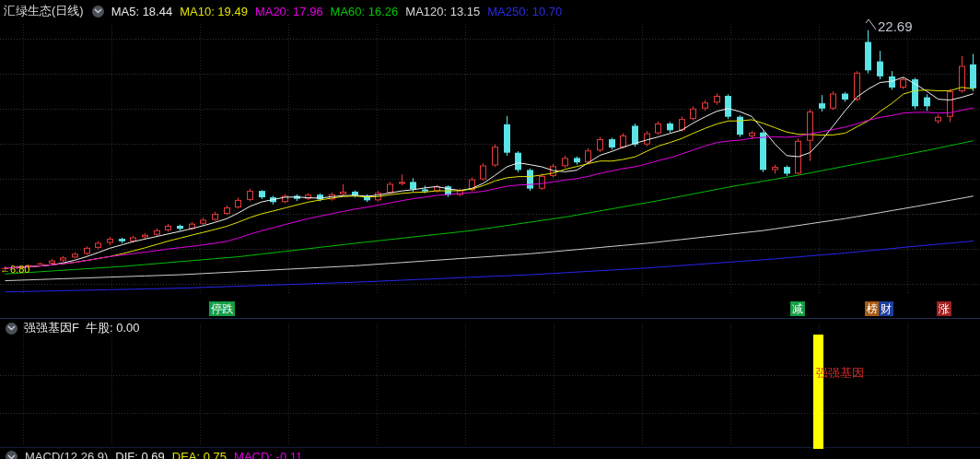 The width and height of the screenshot is (980, 459). Describe the element at coordinates (944, 309) in the screenshot. I see `event-marker-badge: 涨` at that location.